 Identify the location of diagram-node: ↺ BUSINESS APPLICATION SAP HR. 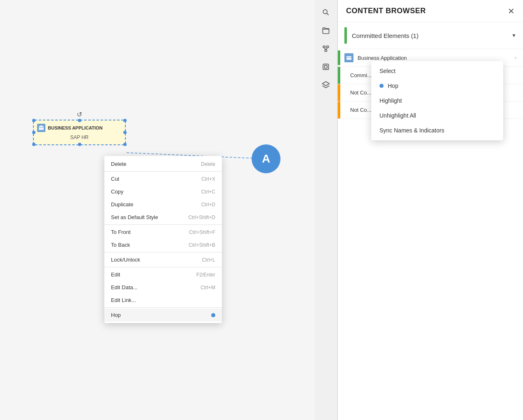
(79, 132).